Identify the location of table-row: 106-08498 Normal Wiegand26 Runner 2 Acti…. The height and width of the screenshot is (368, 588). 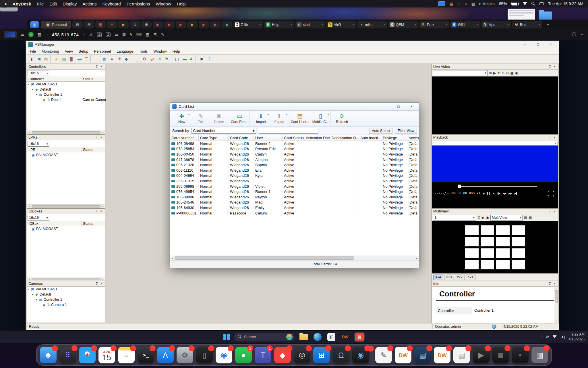
(295, 144).